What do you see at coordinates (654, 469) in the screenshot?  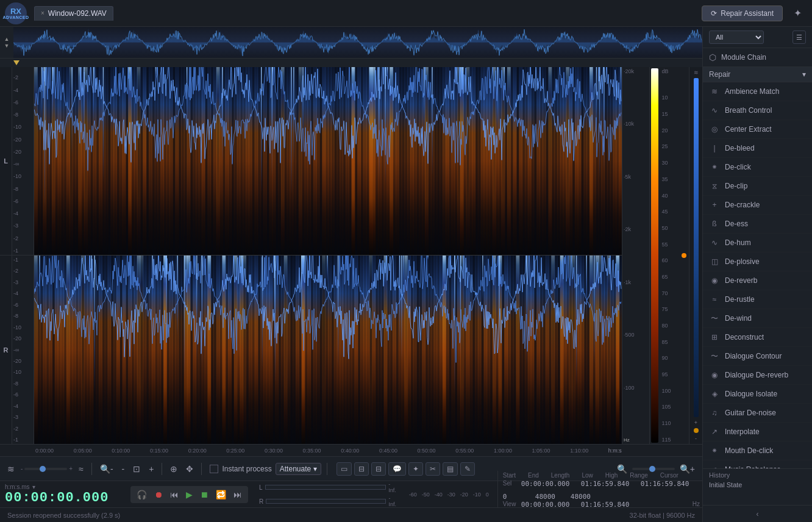 I see `zoom-slider-right` at bounding box center [654, 469].